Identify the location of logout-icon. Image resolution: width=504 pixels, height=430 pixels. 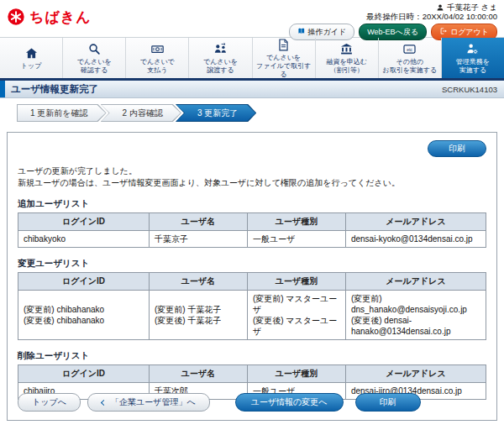
(444, 32).